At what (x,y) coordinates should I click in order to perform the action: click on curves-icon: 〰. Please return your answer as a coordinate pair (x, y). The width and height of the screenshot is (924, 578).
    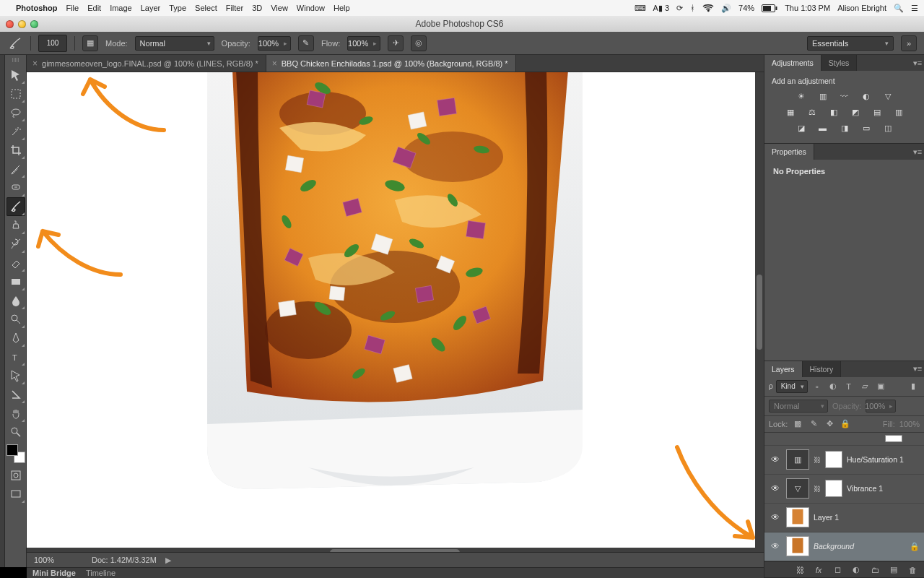
    Looking at the image, I should click on (845, 96).